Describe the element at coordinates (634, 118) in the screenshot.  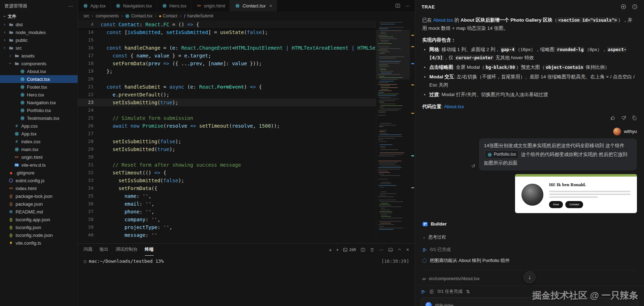
I see `copy-icon` at that location.